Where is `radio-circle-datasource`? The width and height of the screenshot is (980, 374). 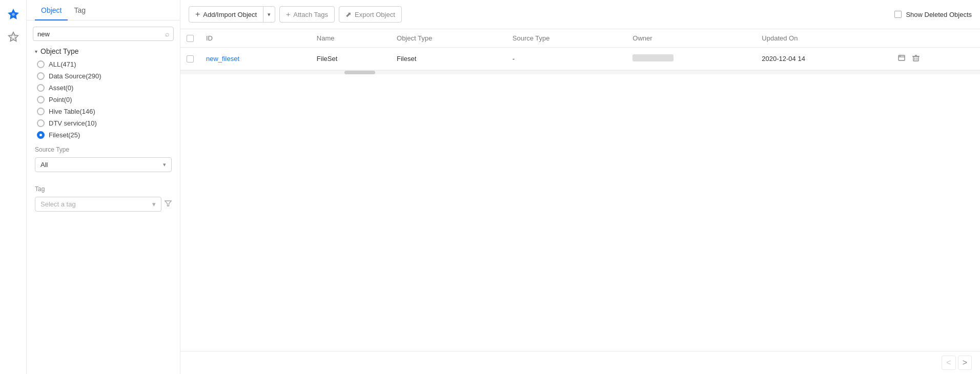 radio-circle-datasource is located at coordinates (41, 76).